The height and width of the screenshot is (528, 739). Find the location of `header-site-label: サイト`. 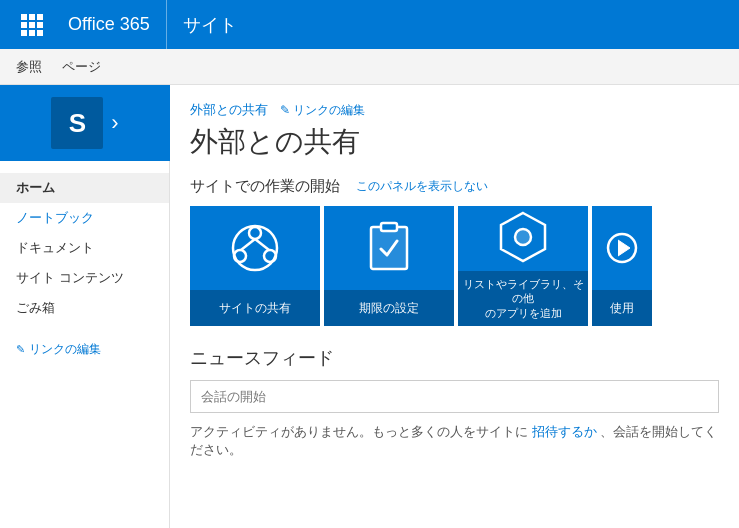

header-site-label: サイト is located at coordinates (210, 25).